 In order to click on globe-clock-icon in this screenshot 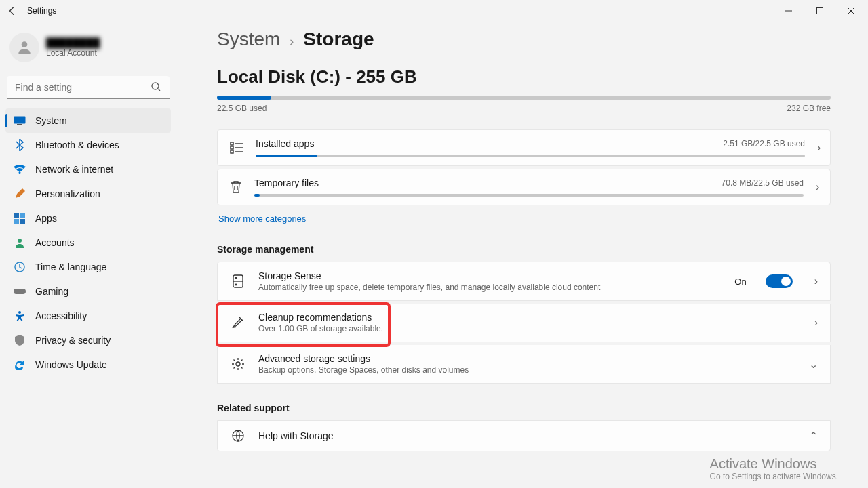, I will do `click(20, 267)`.